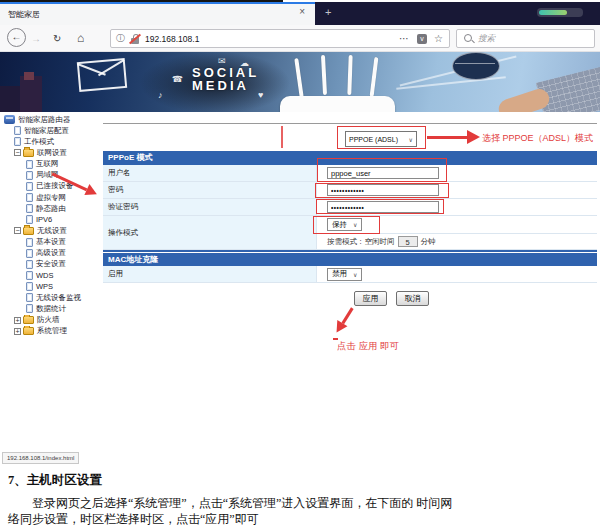 This screenshot has height=528, width=600. What do you see at coordinates (52, 220) in the screenshot?
I see `tree-item-ipv6: IPV6` at bounding box center [52, 220].